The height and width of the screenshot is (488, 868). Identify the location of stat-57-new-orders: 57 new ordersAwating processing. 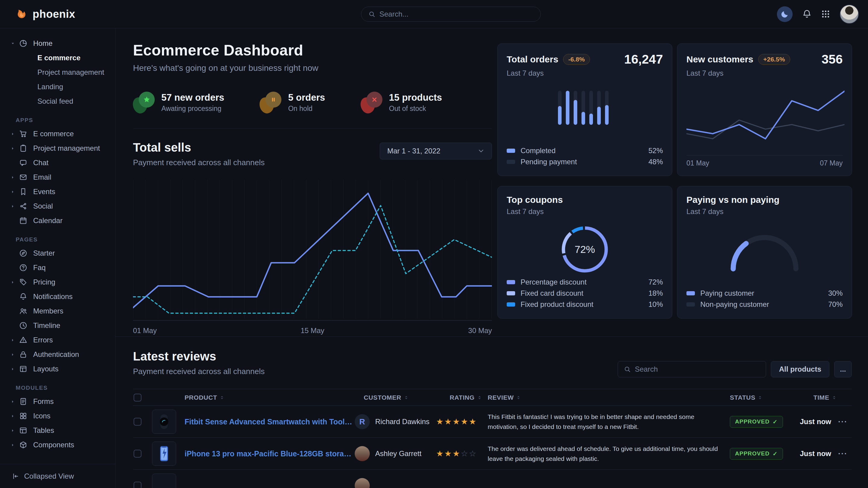
(179, 102).